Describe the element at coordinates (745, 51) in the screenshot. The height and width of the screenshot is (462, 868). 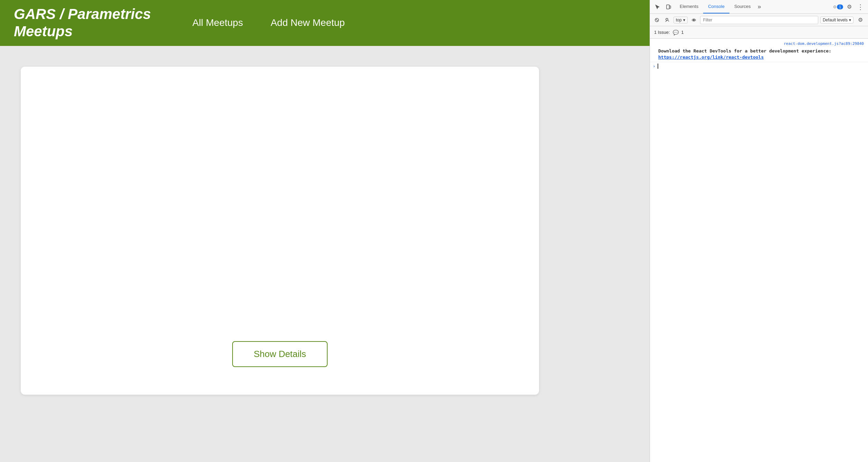
I see `console-message-text: Download the React DevTools for a better…` at that location.